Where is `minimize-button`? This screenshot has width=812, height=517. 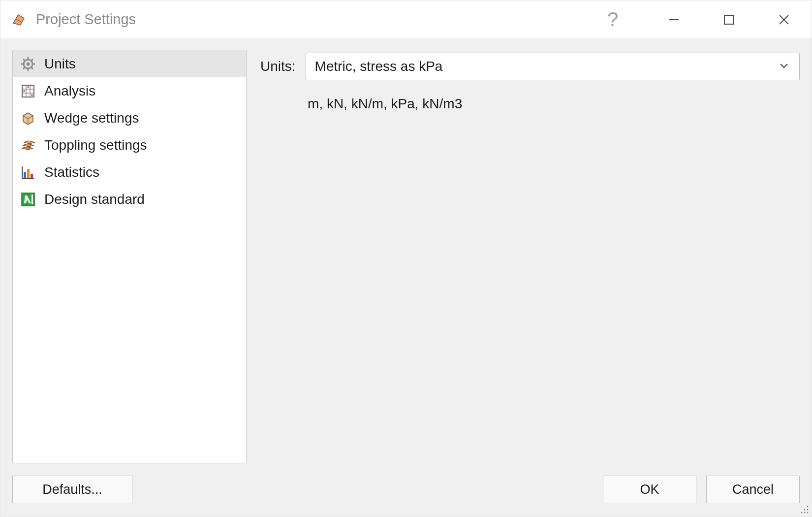 minimize-button is located at coordinates (674, 20).